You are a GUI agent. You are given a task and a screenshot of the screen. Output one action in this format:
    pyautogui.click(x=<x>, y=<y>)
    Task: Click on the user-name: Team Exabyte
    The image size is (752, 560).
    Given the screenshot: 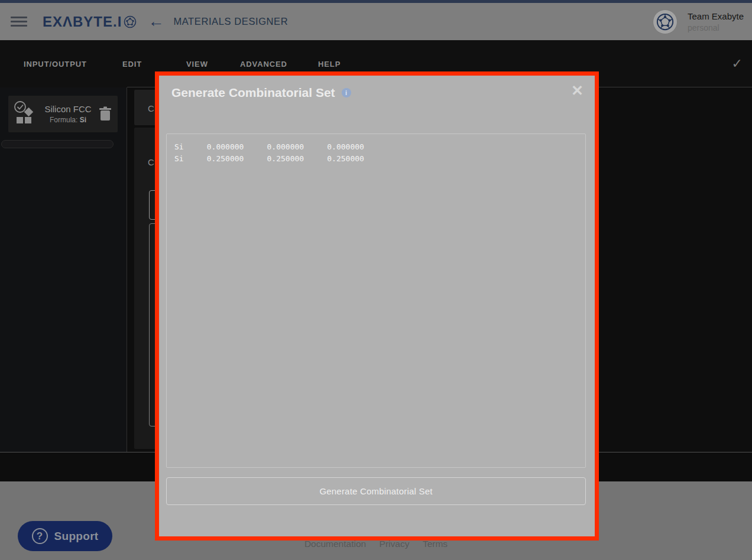 What is the action you would take?
    pyautogui.click(x=715, y=17)
    